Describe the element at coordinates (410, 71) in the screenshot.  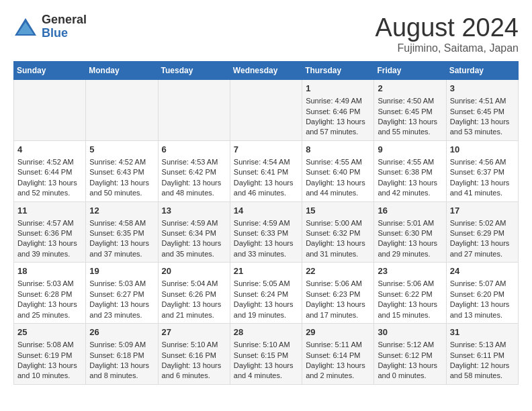
I see `column-header-friday: Friday` at that location.